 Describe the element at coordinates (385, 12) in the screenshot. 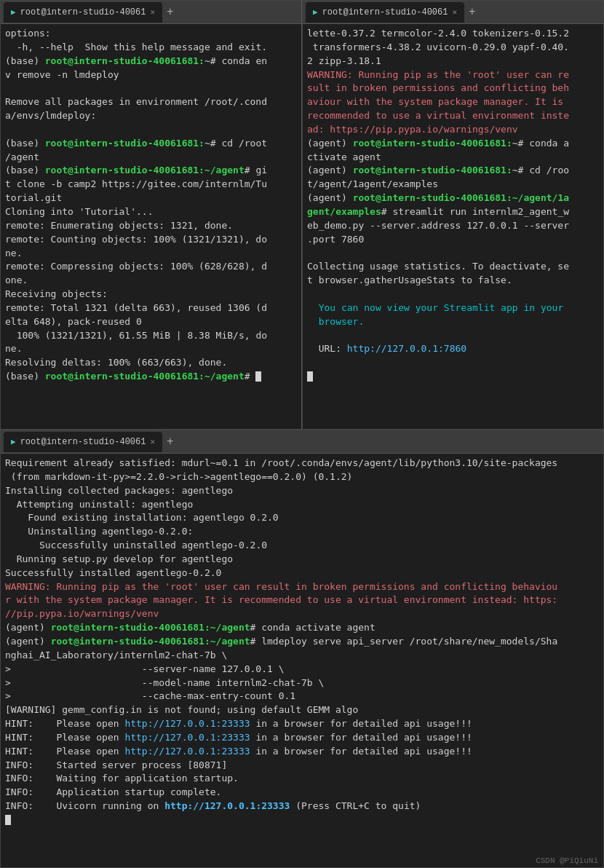

I see `tab-right: ▶ root@intern-studio-40061 ✕` at that location.